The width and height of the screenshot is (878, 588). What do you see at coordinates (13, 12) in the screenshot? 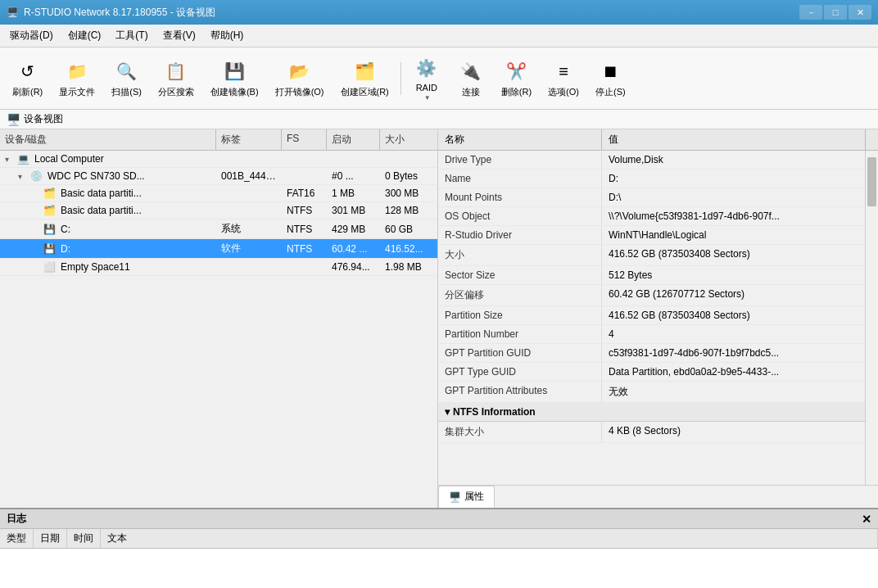
I see `app-icon: 🖥️` at bounding box center [13, 12].